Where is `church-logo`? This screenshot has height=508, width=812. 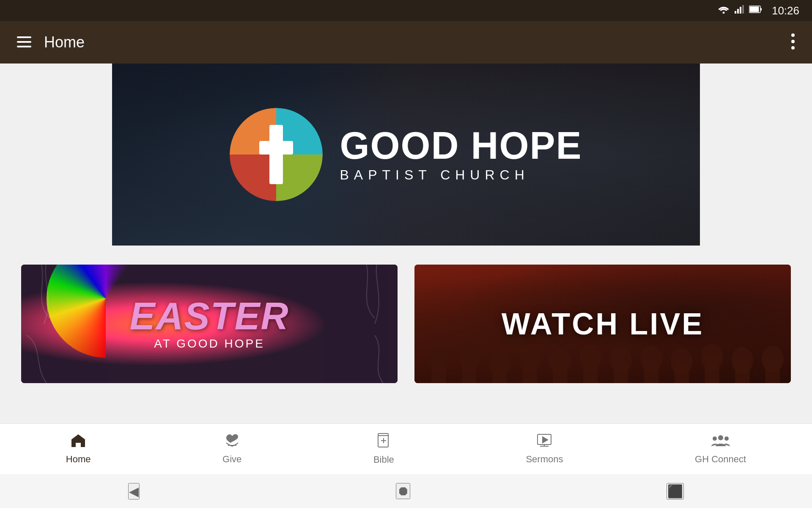
church-logo is located at coordinates (276, 155).